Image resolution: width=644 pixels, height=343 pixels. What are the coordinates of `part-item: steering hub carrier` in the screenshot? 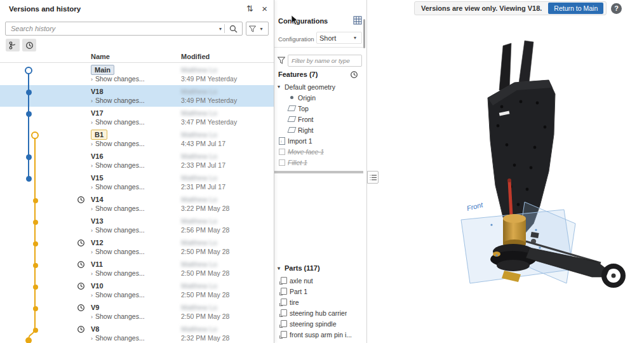 It's located at (319, 313).